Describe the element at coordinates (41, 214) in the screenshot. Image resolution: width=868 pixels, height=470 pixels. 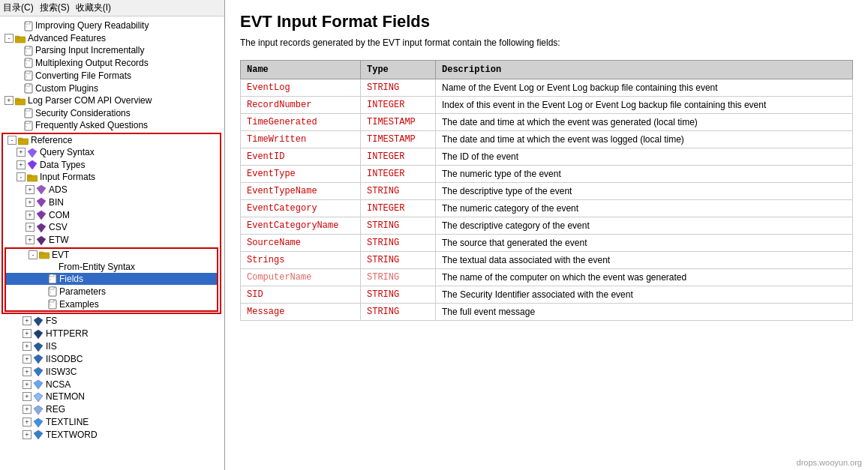
I see `gem-icon-com` at that location.